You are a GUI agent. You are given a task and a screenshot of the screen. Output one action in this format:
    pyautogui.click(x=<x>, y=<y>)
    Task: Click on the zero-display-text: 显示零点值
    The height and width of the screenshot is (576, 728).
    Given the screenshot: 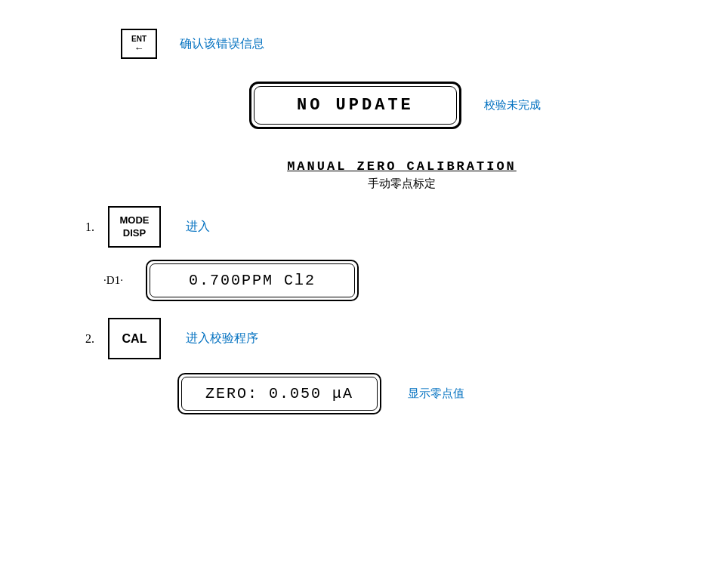 What is the action you would take?
    pyautogui.click(x=436, y=394)
    